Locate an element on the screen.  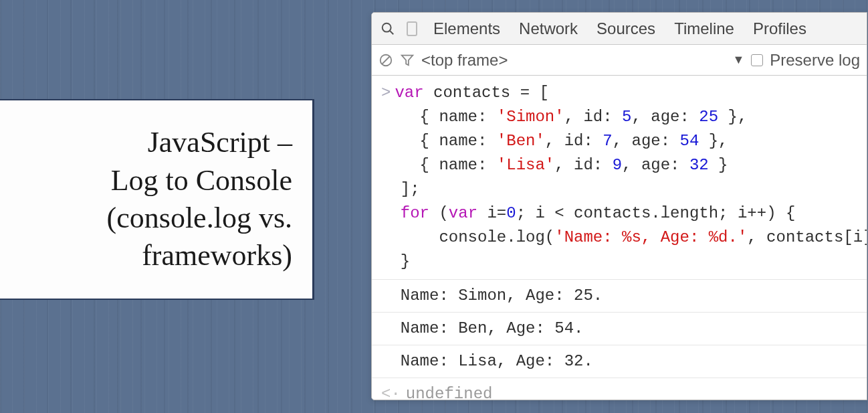
input-caret-icon: > is located at coordinates (386, 92).